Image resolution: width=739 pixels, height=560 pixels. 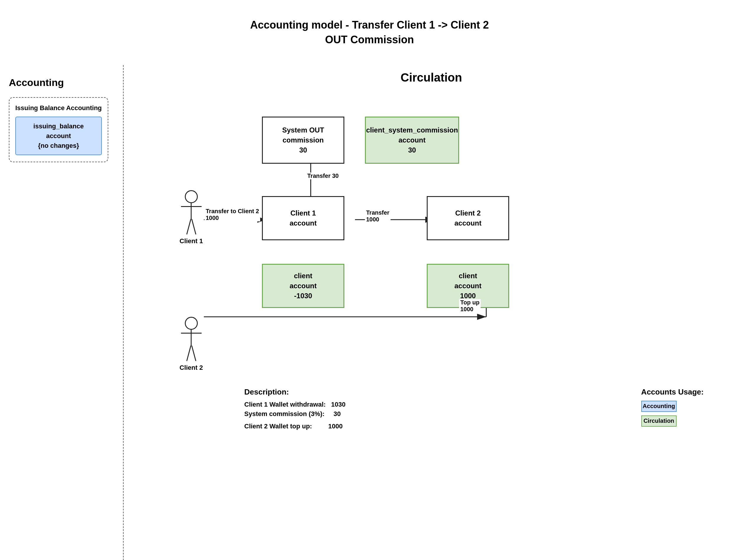 I want to click on client1-account-box: Client 1account, so click(x=303, y=218).